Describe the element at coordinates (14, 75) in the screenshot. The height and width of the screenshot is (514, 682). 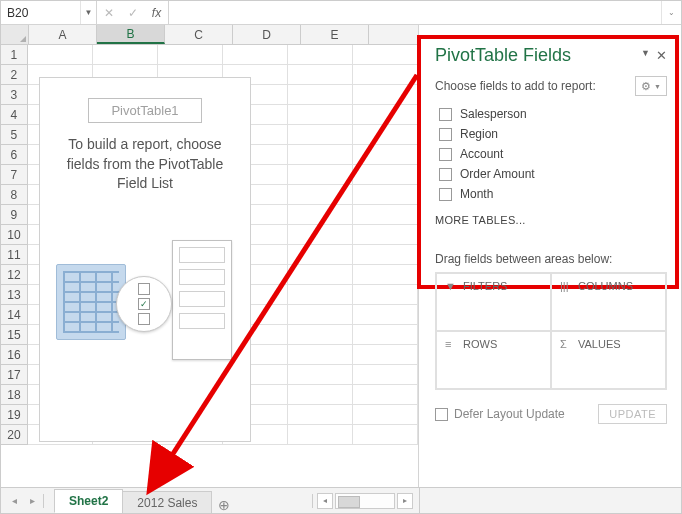
I see `row-header: 2` at that location.